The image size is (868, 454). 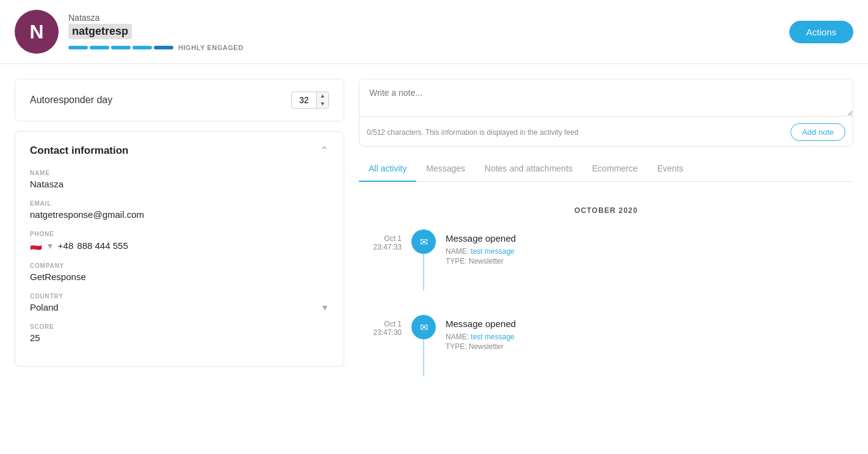 What do you see at coordinates (424, 260) in the screenshot?
I see `activity-timeline-1: ✉` at bounding box center [424, 260].